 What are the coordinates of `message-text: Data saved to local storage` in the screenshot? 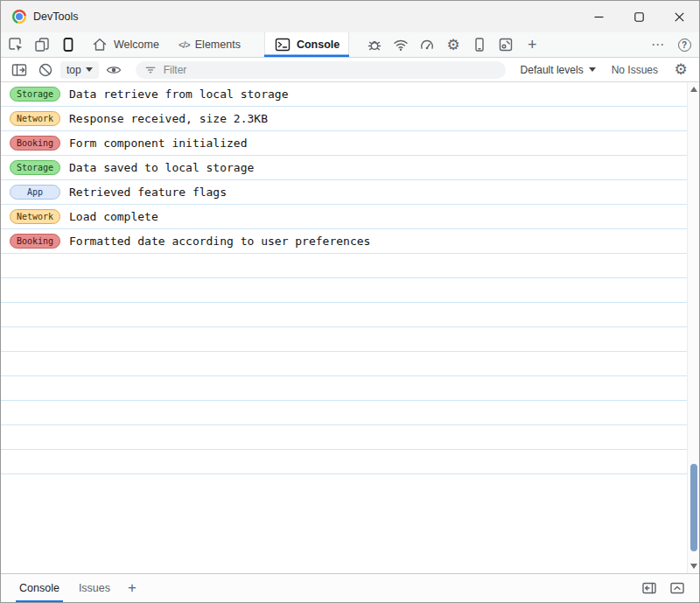 It's located at (161, 168).